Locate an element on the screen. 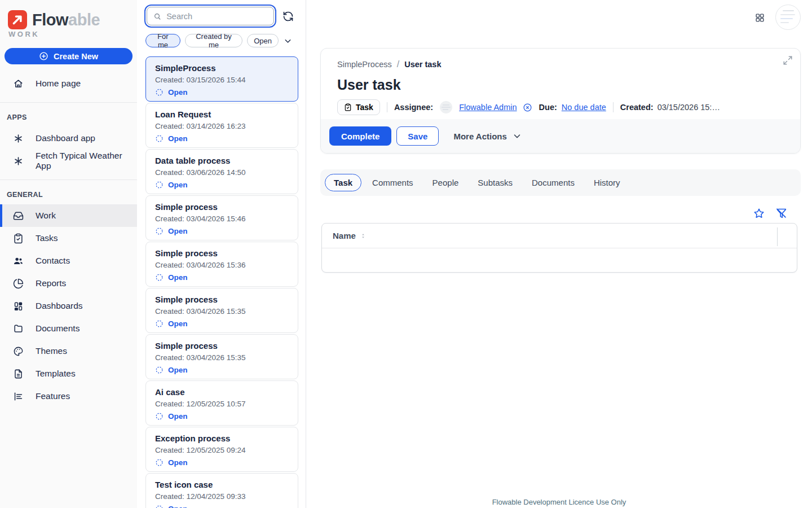  expand-icon is located at coordinates (788, 60).